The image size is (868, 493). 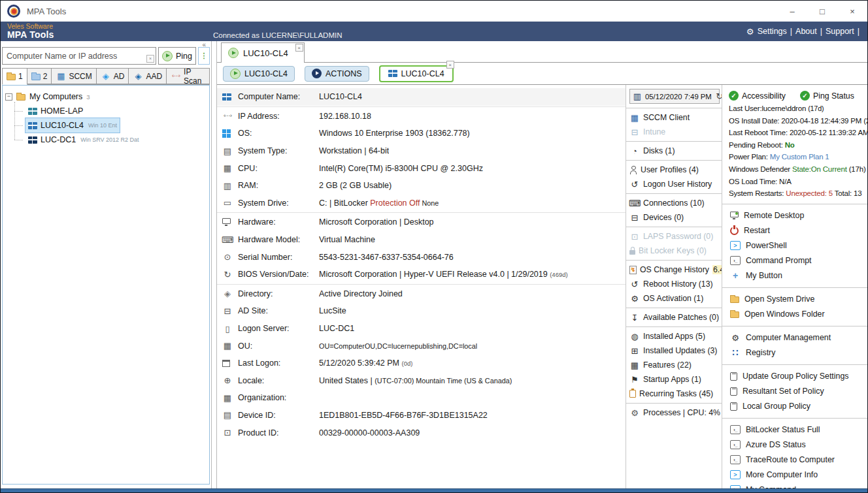 I want to click on devices-0-button: ⊟Devices (0), so click(x=675, y=217).